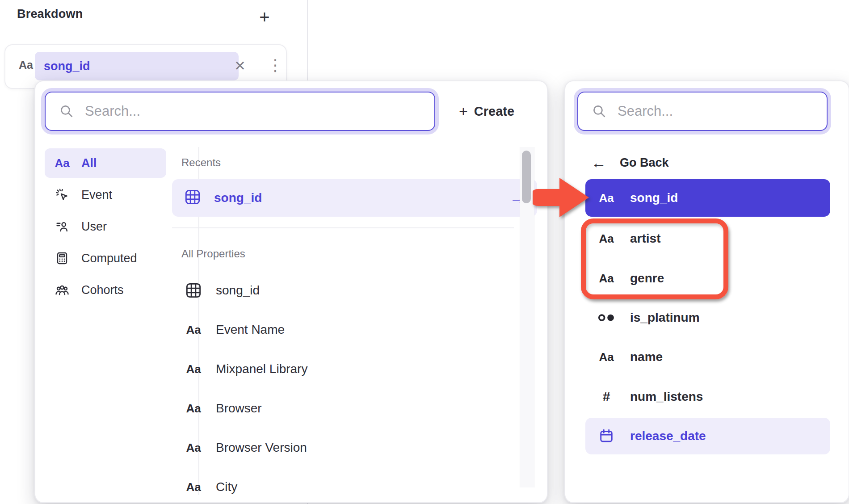 The image size is (849, 504). What do you see at coordinates (240, 66) in the screenshot?
I see `close-icon: ✕` at bounding box center [240, 66].